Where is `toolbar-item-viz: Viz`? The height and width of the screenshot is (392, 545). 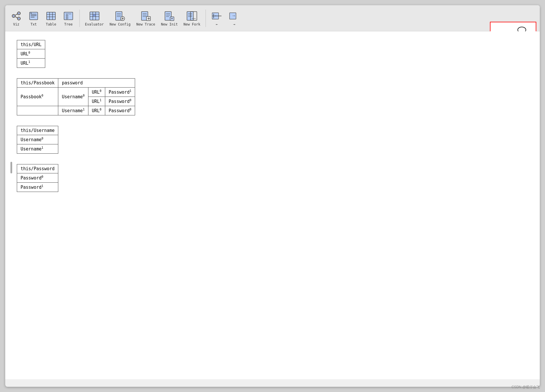
toolbar-item-viz: Viz is located at coordinates (16, 18).